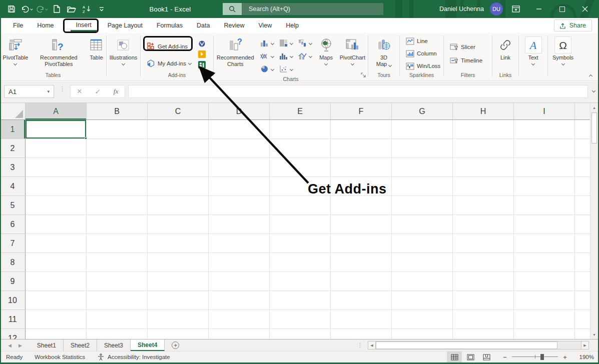 This screenshot has height=364, width=599. What do you see at coordinates (178, 186) in the screenshot?
I see `cell-C4` at bounding box center [178, 186].